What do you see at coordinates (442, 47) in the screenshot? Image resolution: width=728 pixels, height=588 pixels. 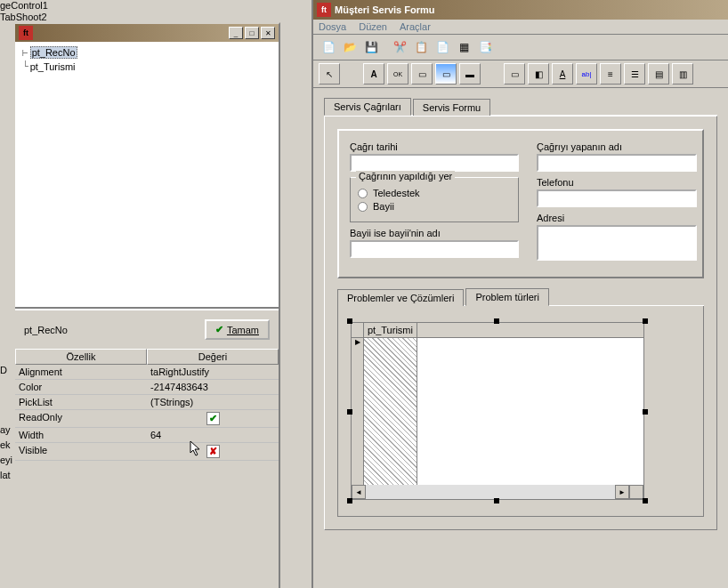 I see `toolbar-paste-icon: 📄` at bounding box center [442, 47].